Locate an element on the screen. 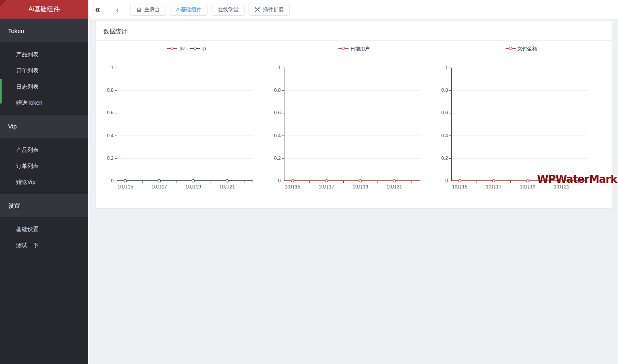 This screenshot has height=364, width=618. tab-online-school: 在线学堂 is located at coordinates (228, 10).